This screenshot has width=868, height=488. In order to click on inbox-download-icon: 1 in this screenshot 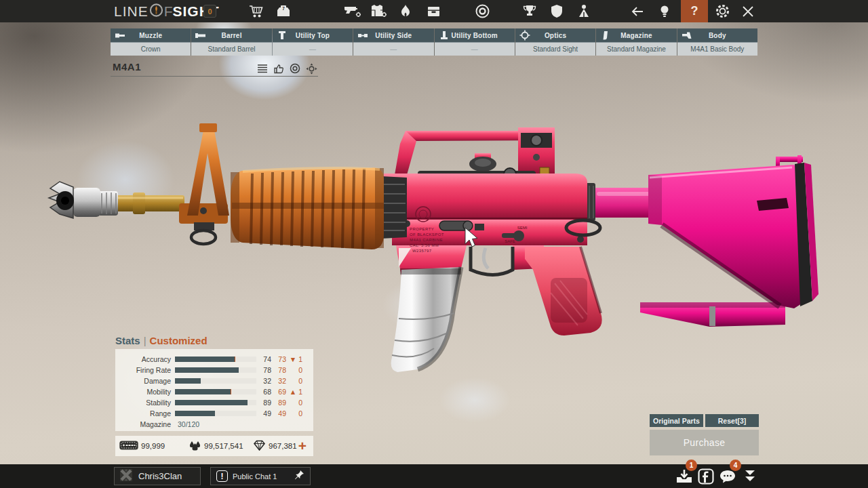, I will do `click(684, 476)`.